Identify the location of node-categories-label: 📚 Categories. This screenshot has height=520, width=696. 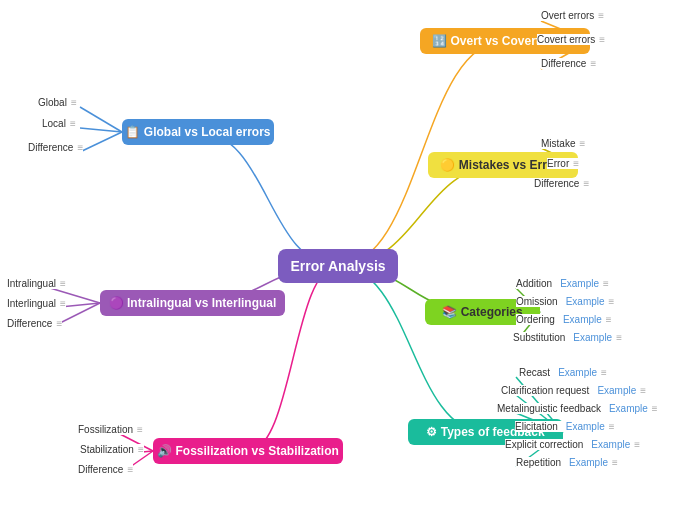
(482, 312).